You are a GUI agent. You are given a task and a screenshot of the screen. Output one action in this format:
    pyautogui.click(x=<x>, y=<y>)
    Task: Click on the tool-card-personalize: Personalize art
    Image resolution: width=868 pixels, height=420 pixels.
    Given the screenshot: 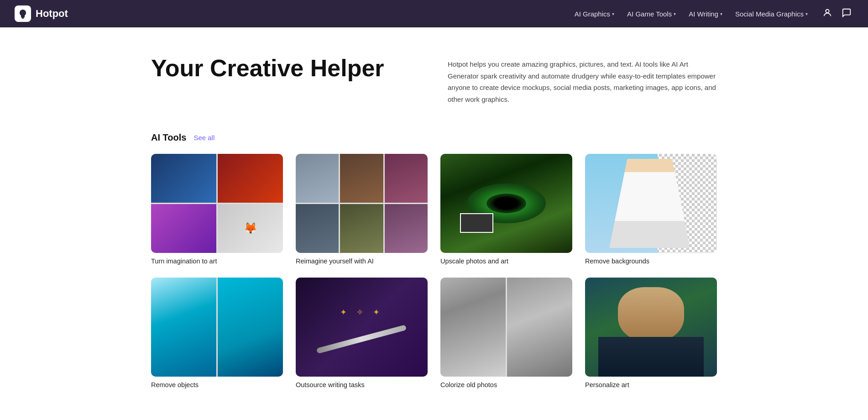 What is the action you would take?
    pyautogui.click(x=651, y=333)
    